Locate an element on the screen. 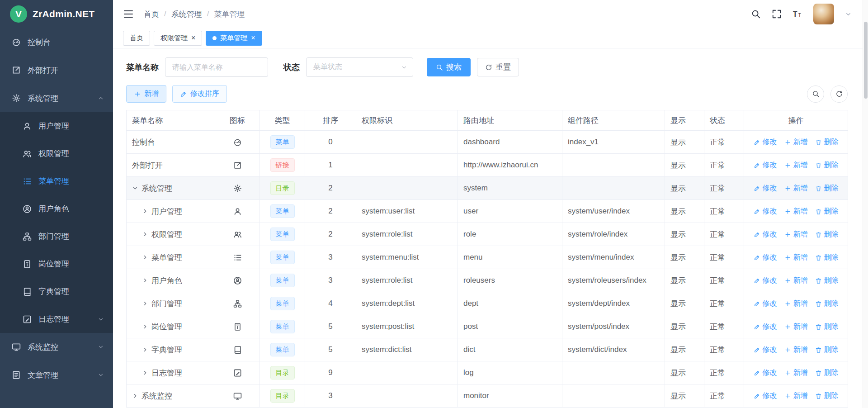 Image resolution: width=868 pixels, height=408 pixels. menu-name-cell: 字典管理 is located at coordinates (171, 350).